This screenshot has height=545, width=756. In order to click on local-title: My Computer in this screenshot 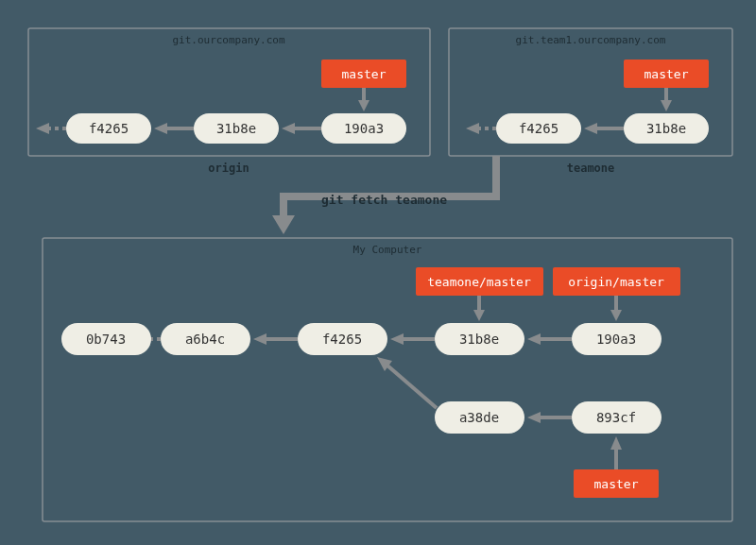, I will do `click(387, 249)`.